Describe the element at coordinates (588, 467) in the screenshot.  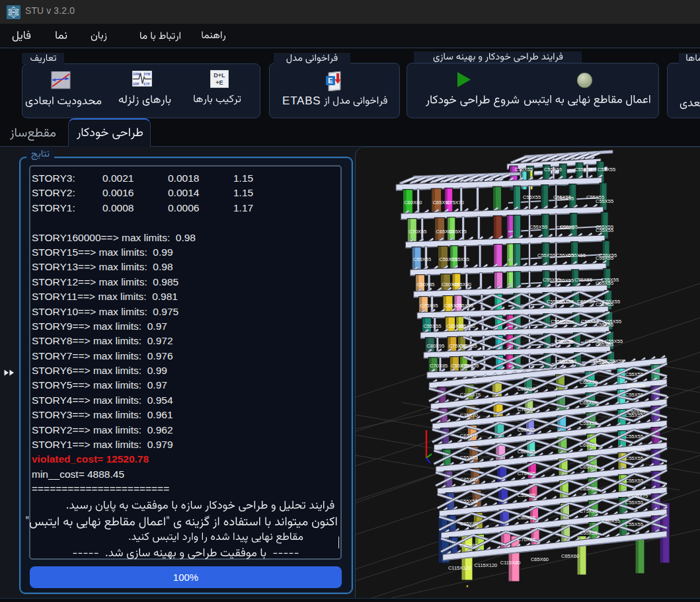
I see `svg-text: C85X75` at that location.